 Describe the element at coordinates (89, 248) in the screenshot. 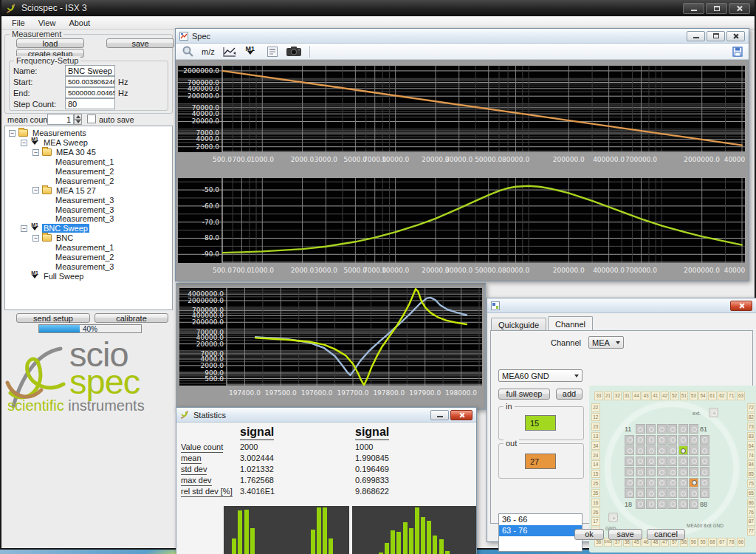

I see `tree-item: Measurement_1` at that location.